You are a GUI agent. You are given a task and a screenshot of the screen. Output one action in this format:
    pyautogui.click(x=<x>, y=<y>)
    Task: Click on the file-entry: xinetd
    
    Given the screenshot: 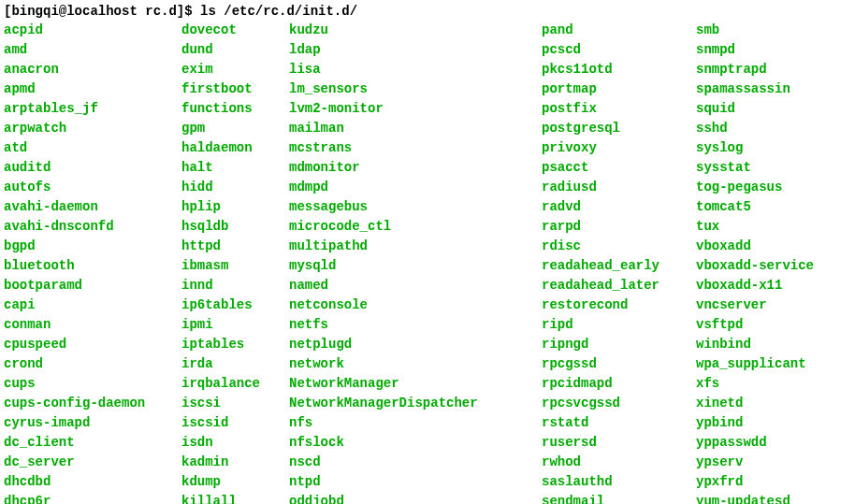 What is the action you would take?
    pyautogui.click(x=763, y=404)
    